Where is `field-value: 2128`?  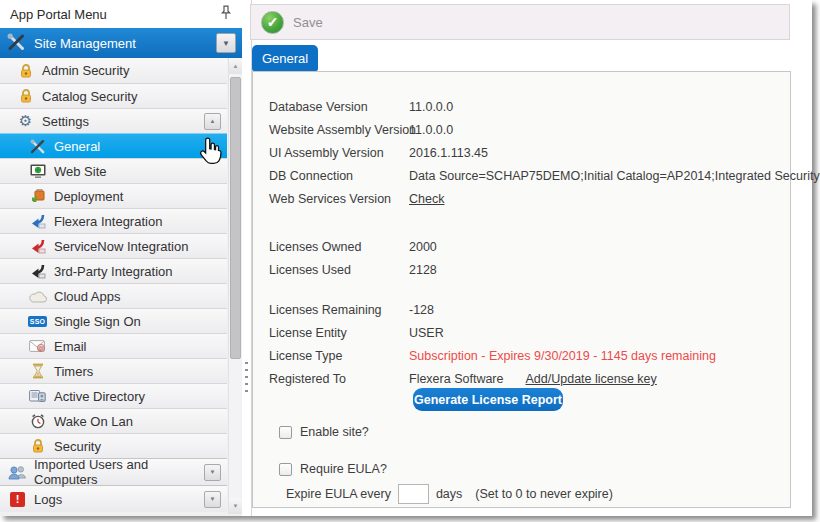 field-value: 2128 is located at coordinates (423, 270).